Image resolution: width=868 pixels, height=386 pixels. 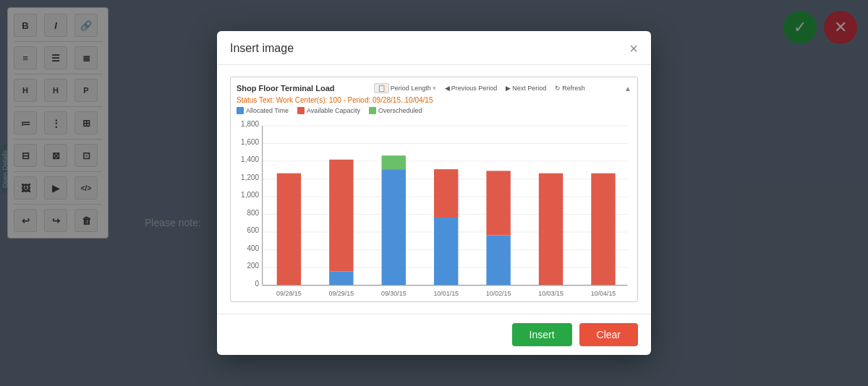 I want to click on previous-period-button: ◀ Previous Period, so click(x=472, y=88).